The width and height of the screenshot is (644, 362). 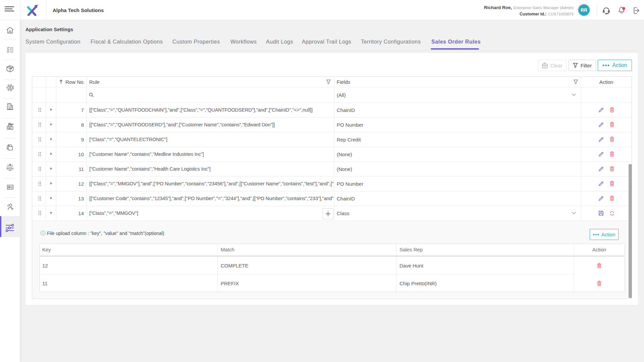 I want to click on svg-text: C, so click(x=12, y=167).